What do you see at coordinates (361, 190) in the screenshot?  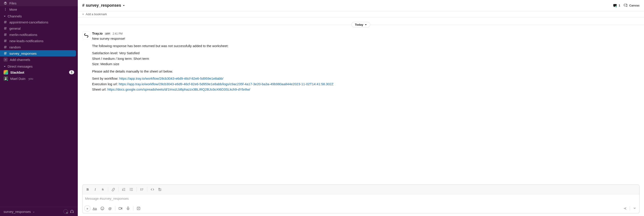 I see `format-toolbar: B I S` at bounding box center [361, 190].